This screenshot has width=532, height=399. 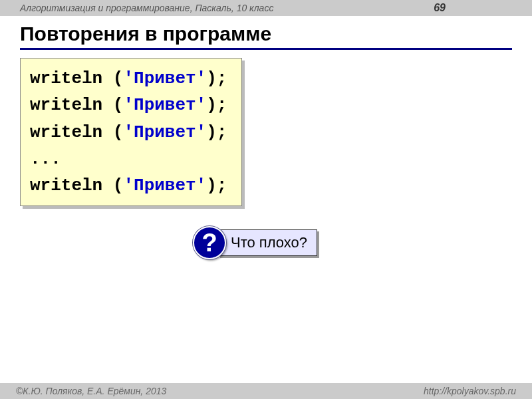 What do you see at coordinates (209, 243) in the screenshot?
I see `question-mark-icon: ?` at bounding box center [209, 243].